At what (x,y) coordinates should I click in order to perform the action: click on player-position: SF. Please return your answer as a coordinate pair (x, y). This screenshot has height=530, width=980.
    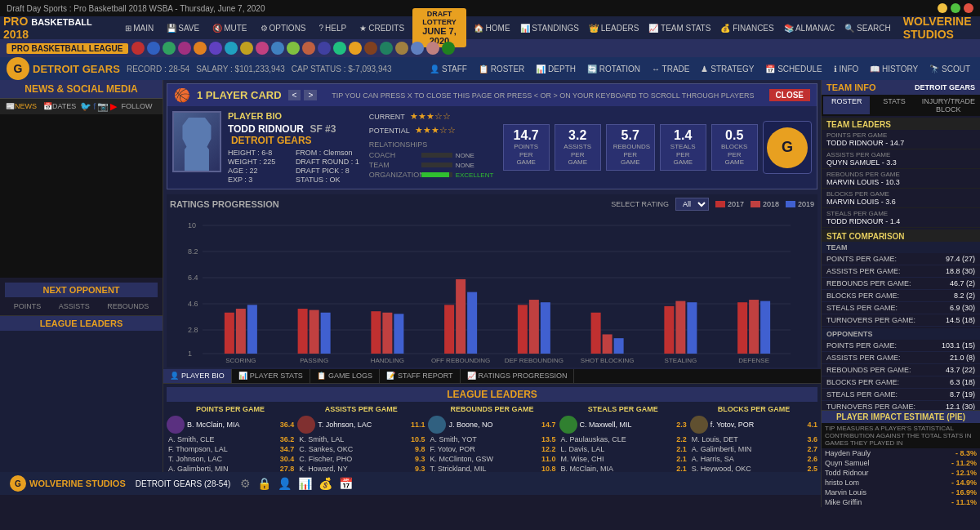
    Looking at the image, I should click on (315, 129).